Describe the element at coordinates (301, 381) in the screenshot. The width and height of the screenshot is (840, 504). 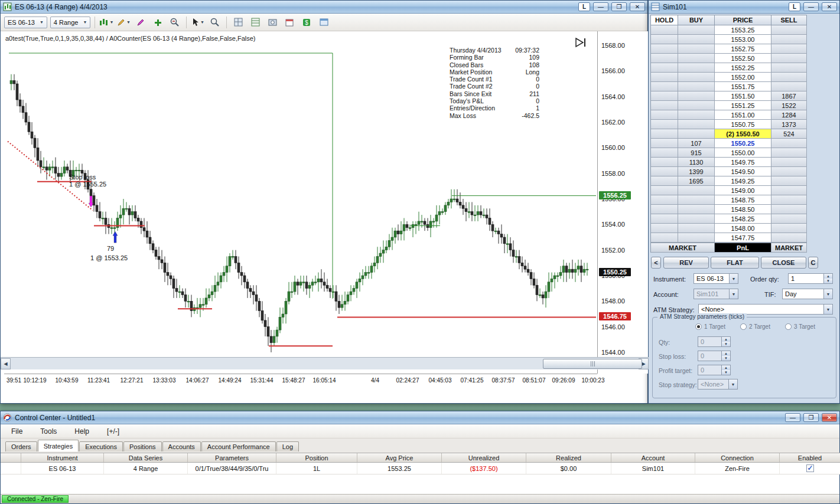
I see `time-axis: 39:5110:12:1910:43:5911:23:4112:27:2113:…` at that location.